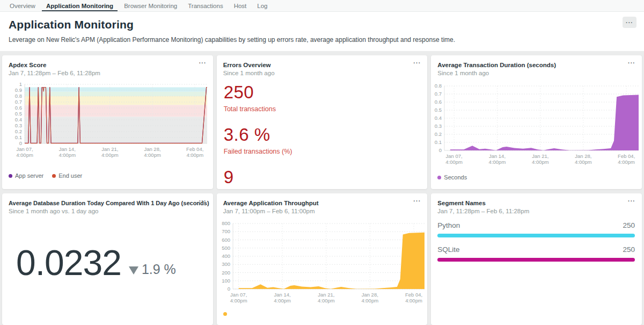  Describe the element at coordinates (536, 245) in the screenshot. I see `segment-list: Python 250 SQLite 250` at that location.